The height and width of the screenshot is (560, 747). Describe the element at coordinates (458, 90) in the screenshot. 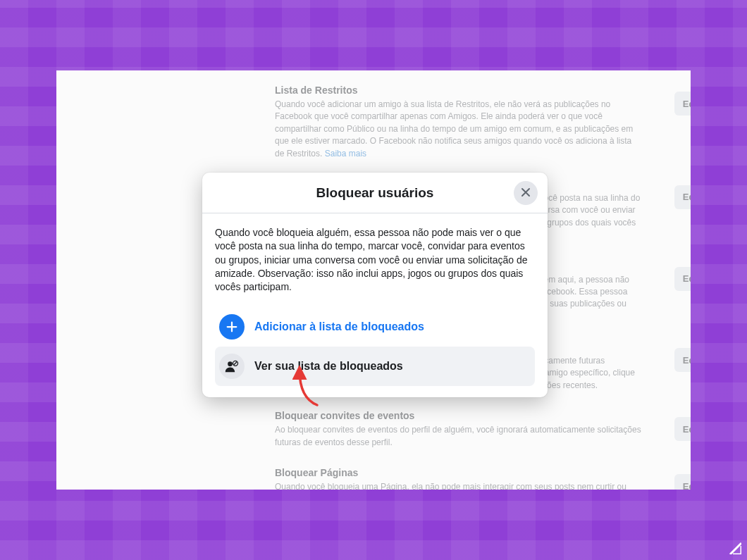

I see `section-title: Lista de Restritos` at that location.